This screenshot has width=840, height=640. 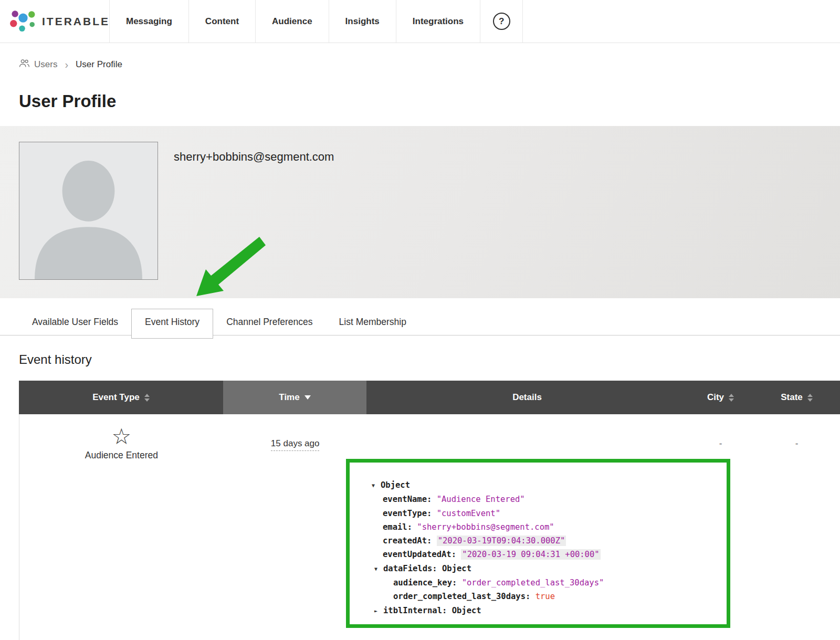 I want to click on nav-messaging: Messaging, so click(x=149, y=21).